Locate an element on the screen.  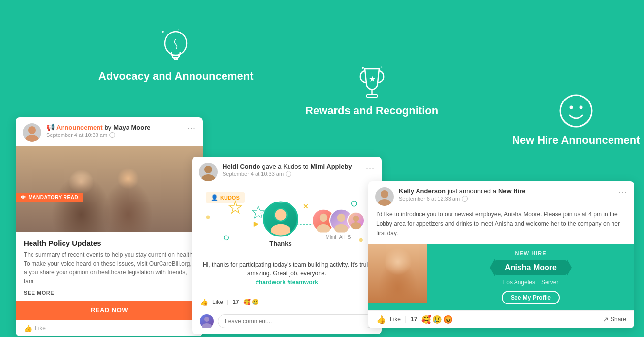
recipient-name-3: S is located at coordinates (350, 237).